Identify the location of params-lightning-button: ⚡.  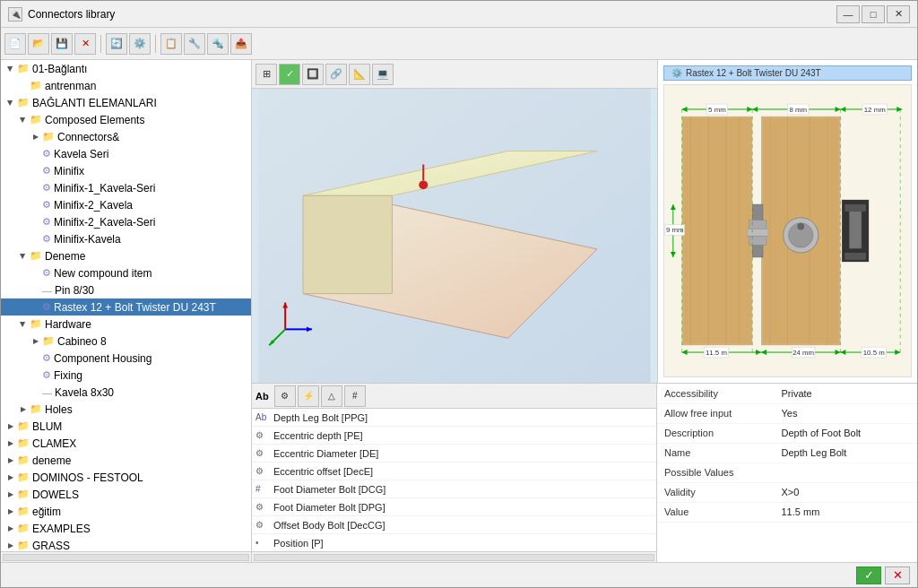
(308, 396).